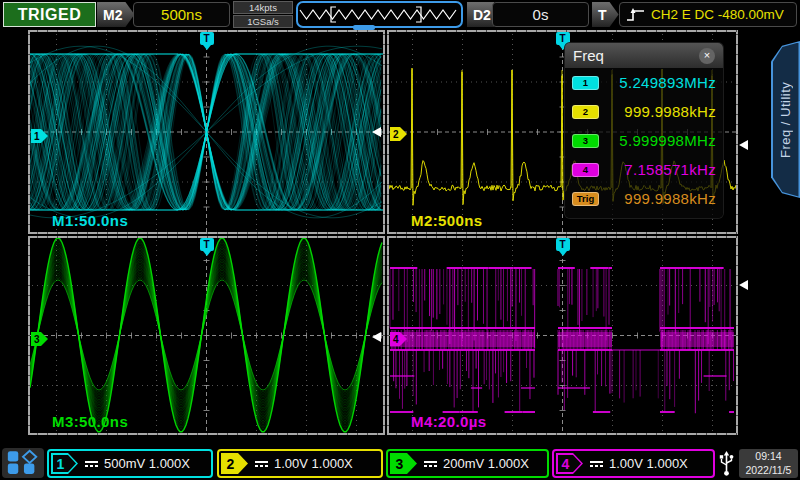 The width and height of the screenshot is (800, 480). Describe the element at coordinates (376, 337) in the screenshot. I see `trigger-level-arrow-m3` at that location.